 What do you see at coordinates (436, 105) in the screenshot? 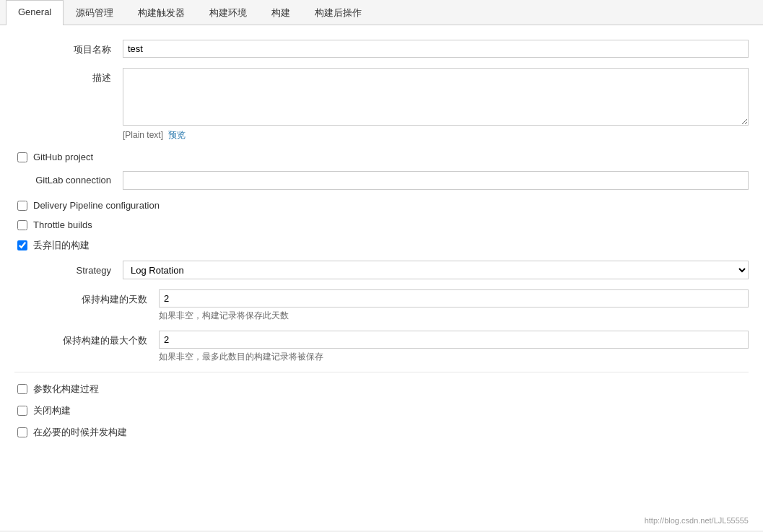
I see `description-control: [Plain text] 预览` at bounding box center [436, 105].